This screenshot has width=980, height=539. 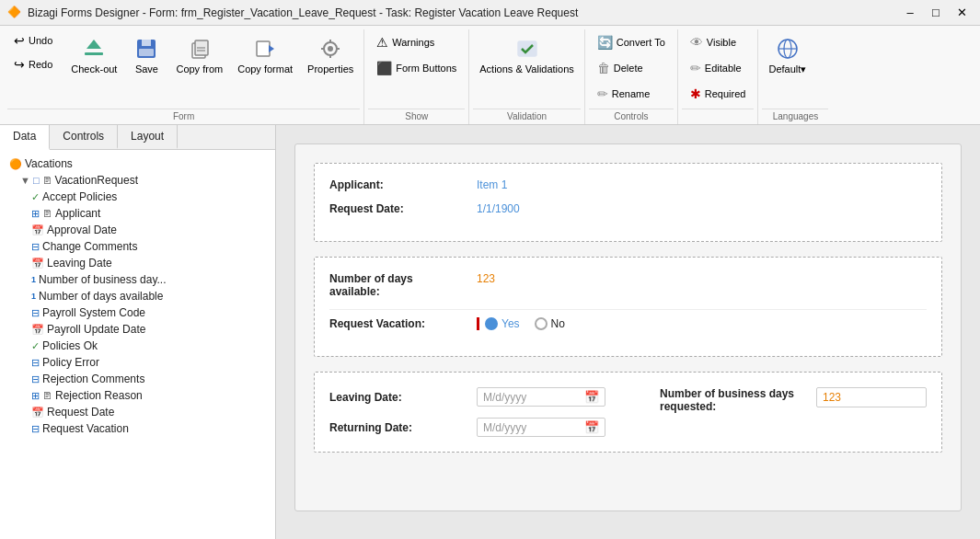 What do you see at coordinates (16, 164) in the screenshot?
I see `vacations-icon: 🟠` at bounding box center [16, 164].